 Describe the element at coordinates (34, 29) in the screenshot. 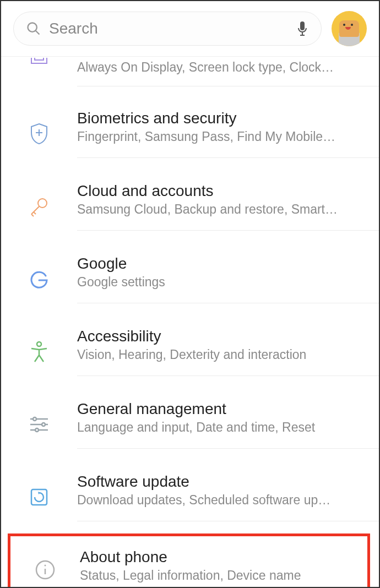

I see `search-icon` at that location.